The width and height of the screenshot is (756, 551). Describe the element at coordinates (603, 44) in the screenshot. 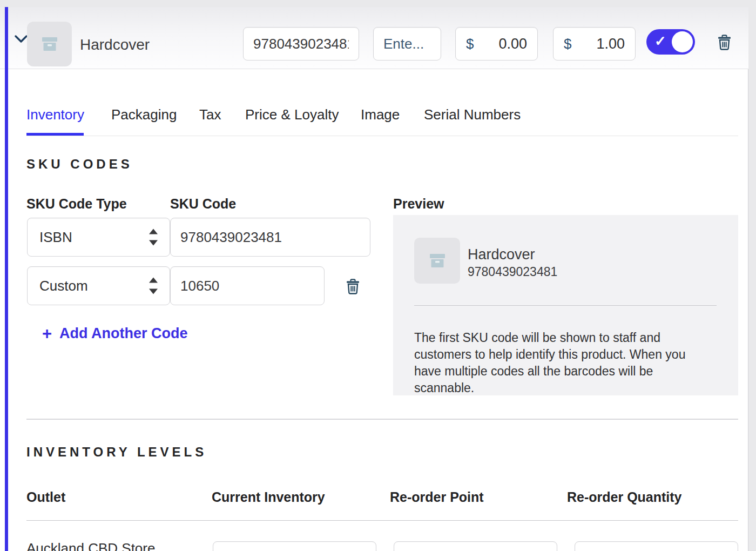

I see `retail-price-input` at that location.